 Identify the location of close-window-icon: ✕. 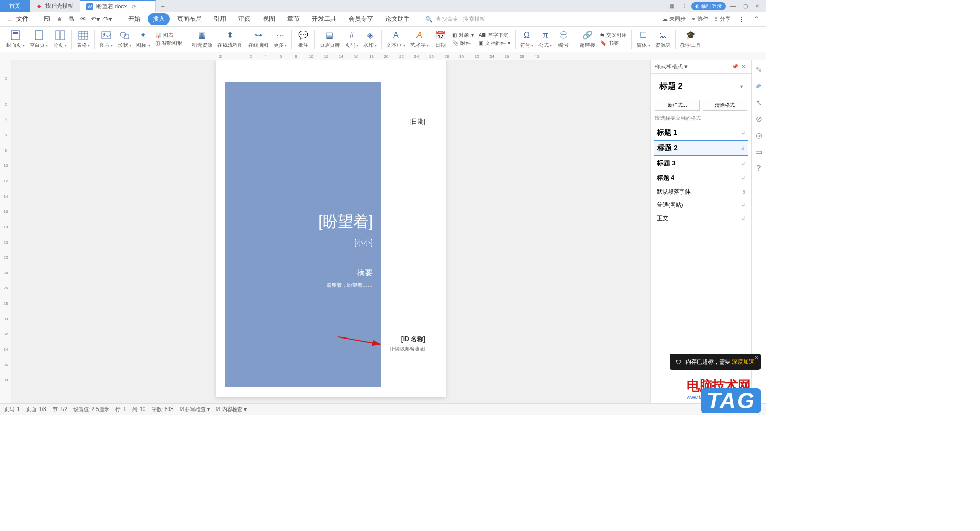
(757, 6).